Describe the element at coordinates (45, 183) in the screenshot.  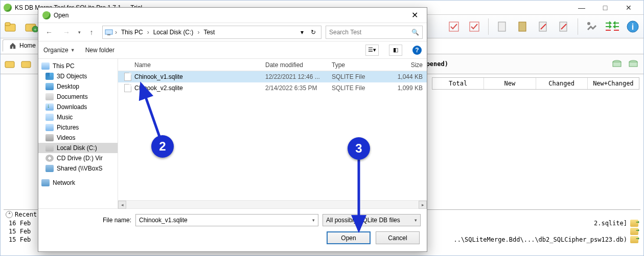
I see `network-icon` at that location.